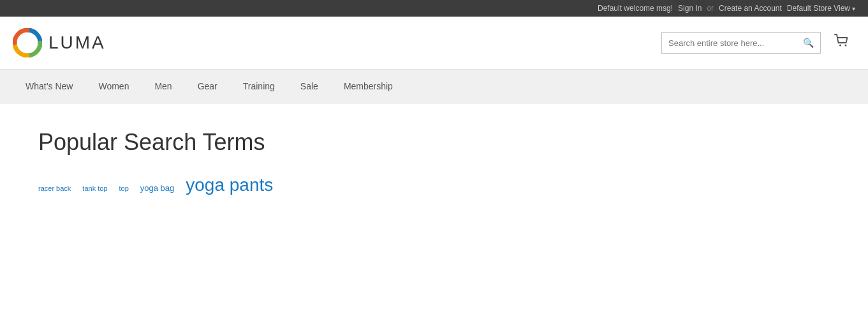  I want to click on search-term-tank-top: tank top, so click(94, 188).